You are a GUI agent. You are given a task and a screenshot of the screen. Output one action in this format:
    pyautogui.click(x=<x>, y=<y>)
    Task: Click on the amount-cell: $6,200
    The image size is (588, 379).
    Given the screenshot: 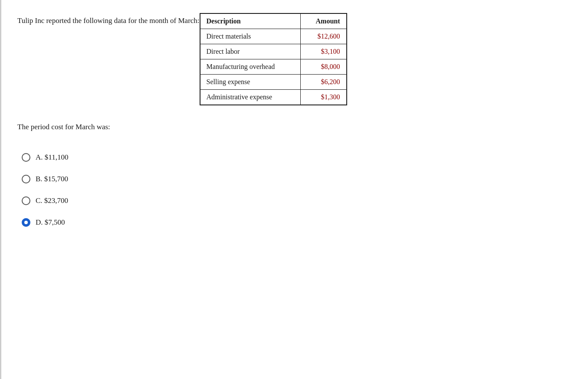 What is the action you would take?
    pyautogui.click(x=324, y=82)
    